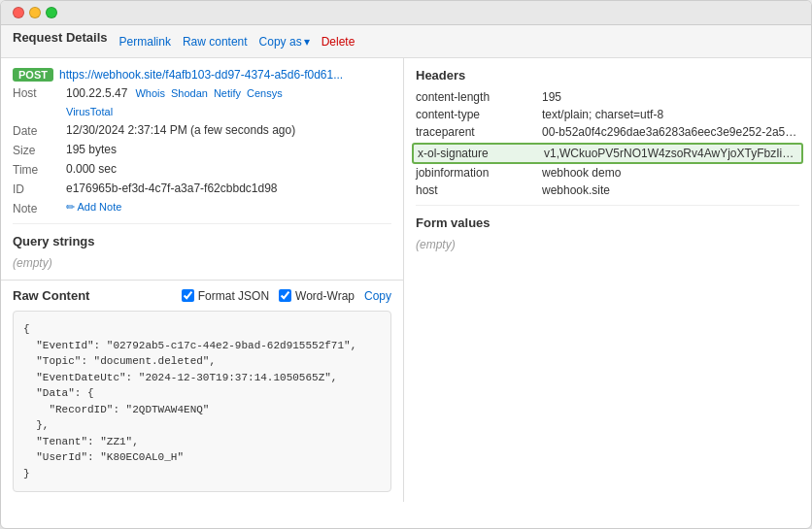 The width and height of the screenshot is (812, 529). Describe the element at coordinates (60, 37) in the screenshot. I see `request-details-title: Request Details` at that location.